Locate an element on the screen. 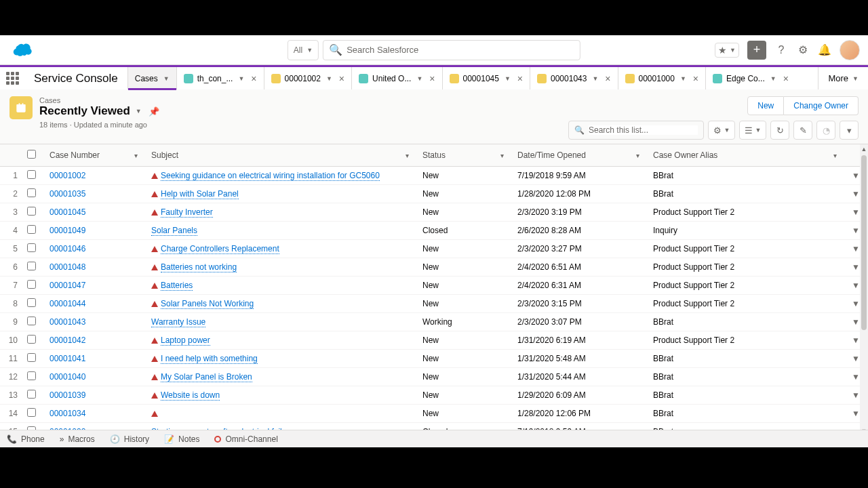  col-subject: Subject▾ is located at coordinates (280, 156).